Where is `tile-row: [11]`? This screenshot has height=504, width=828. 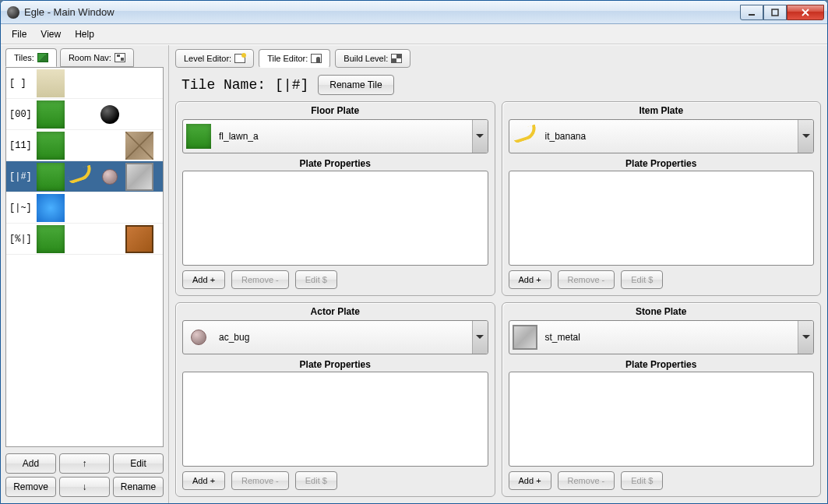
tile-row: [11] is located at coordinates (84, 146).